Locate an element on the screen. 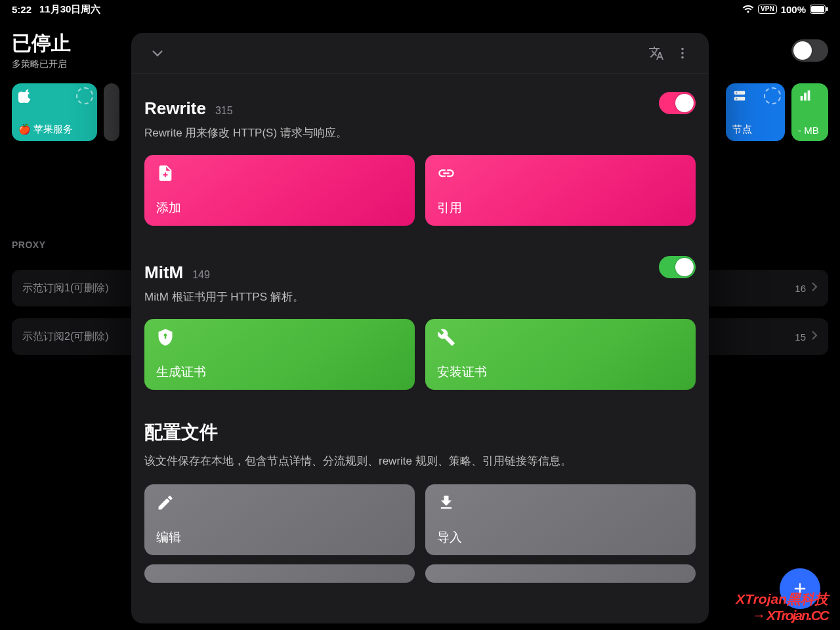 The height and width of the screenshot is (630, 840). tile-stats: - MB is located at coordinates (810, 112).